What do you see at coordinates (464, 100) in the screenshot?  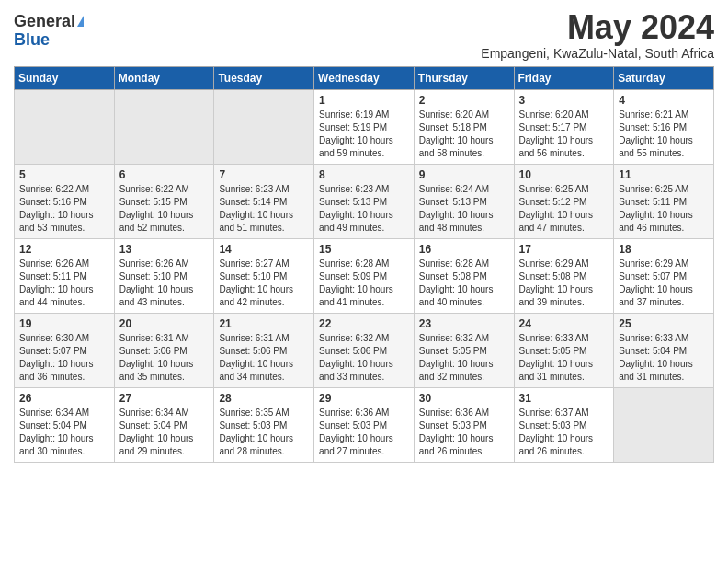 I see `day-number: 2` at bounding box center [464, 100].